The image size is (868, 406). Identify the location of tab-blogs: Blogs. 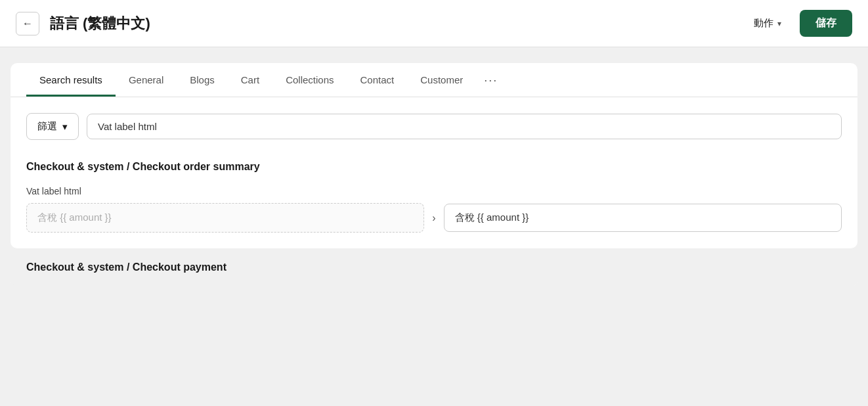
(202, 80).